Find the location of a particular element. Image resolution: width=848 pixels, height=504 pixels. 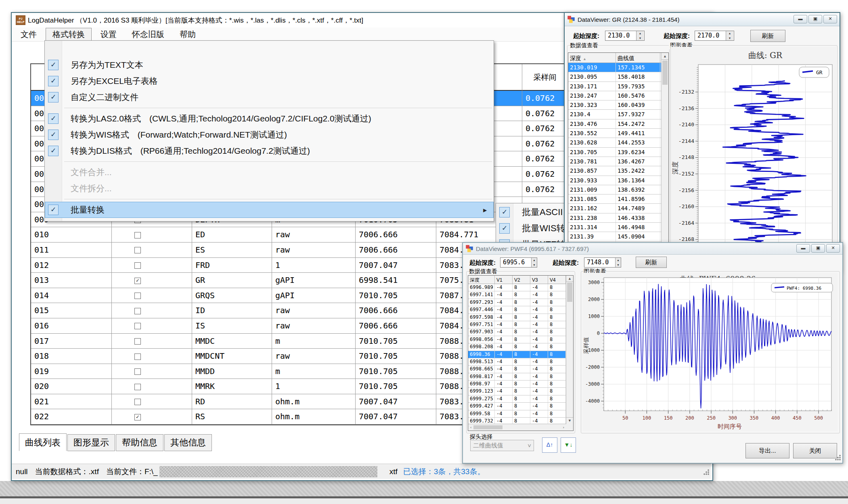

pwf4-titlebar: DataViewer: PWF4 (6995.617 - 7327.697) ▬… is located at coordinates (653, 249).